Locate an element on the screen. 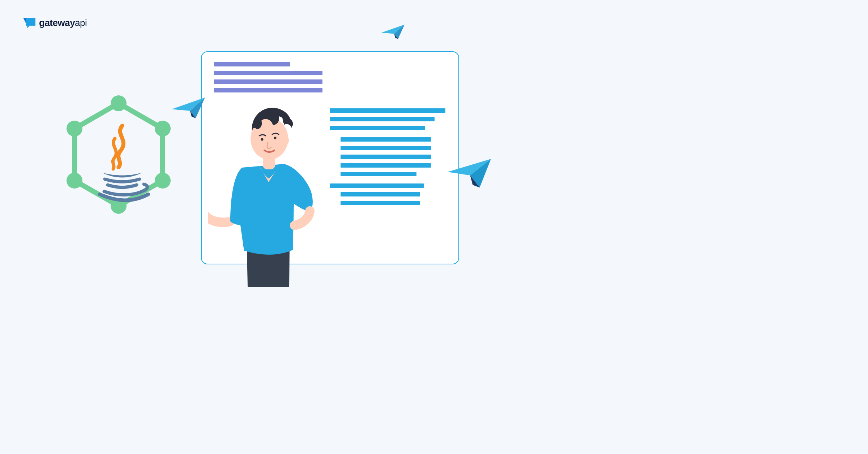 The width and height of the screenshot is (868, 454). java-hexagon-icon is located at coordinates (119, 155).